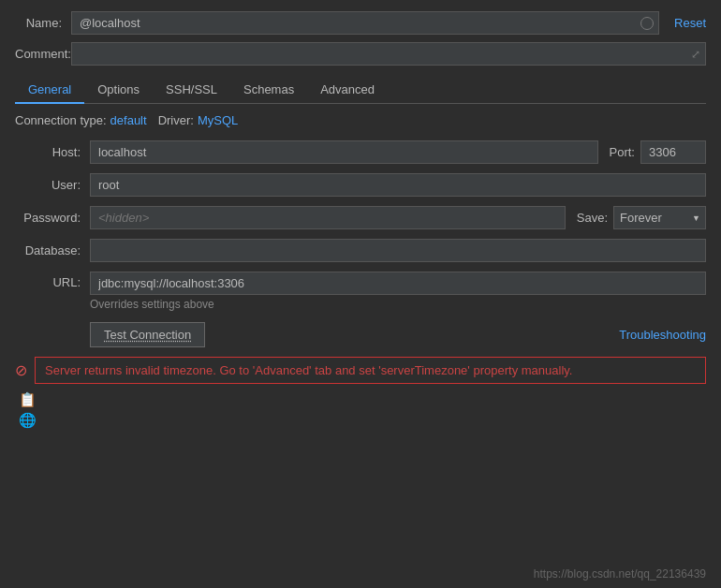  What do you see at coordinates (663, 335) in the screenshot?
I see `troubleshooting-link: Troubleshooting` at bounding box center [663, 335].